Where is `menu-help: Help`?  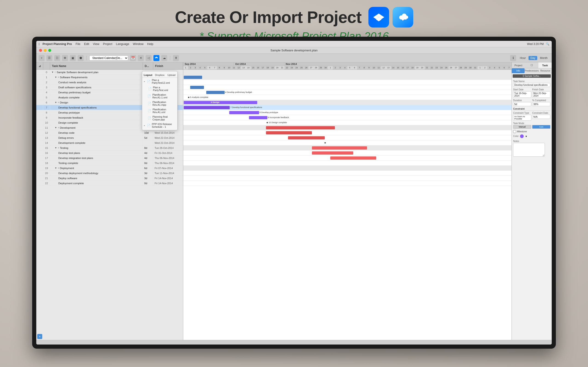 menu-help: Help is located at coordinates (150, 44).